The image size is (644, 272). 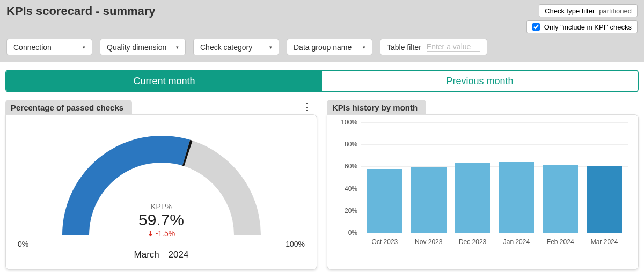 What do you see at coordinates (323, 47) in the screenshot?
I see `data-group-name-dropdown-label: Data group name` at bounding box center [323, 47].